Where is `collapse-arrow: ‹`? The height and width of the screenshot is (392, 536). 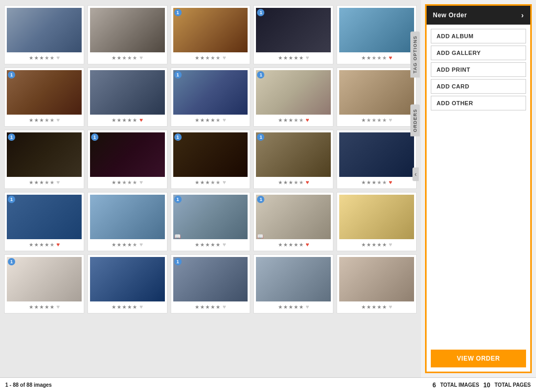
collapse-arrow: ‹ is located at coordinates (416, 174).